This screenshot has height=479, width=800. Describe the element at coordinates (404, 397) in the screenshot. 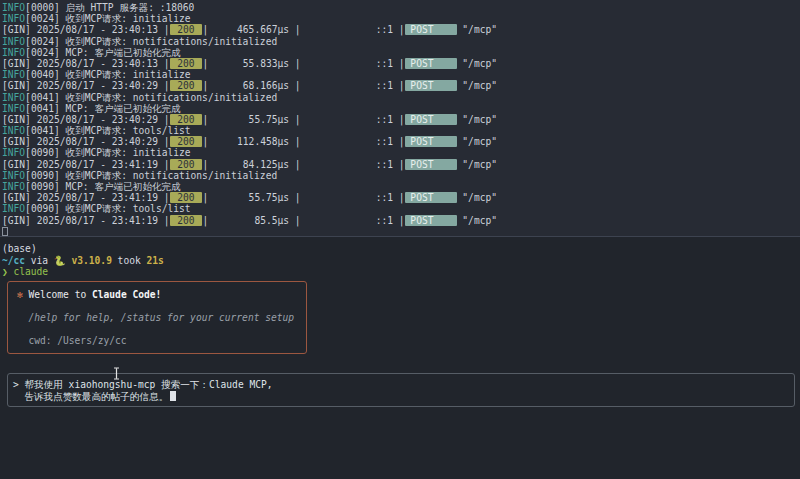

I see `input-line-2: 告诉我点赞数最高的帖子的信息。` at that location.